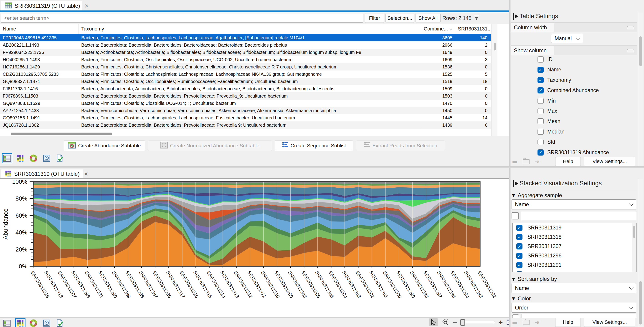 The height and width of the screenshot is (327, 644). I want to click on table-scrollbar-thumb, so click(495, 46).